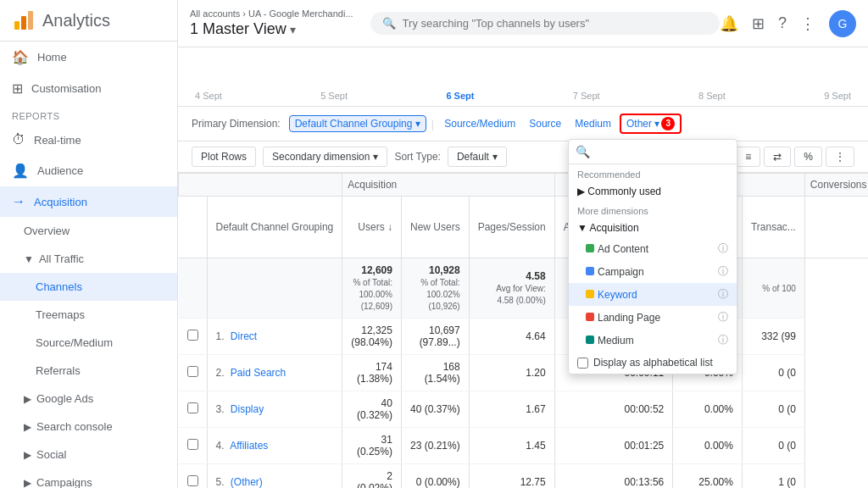 Image resolution: width=868 pixels, height=488 pixels. What do you see at coordinates (17, 88) in the screenshot?
I see `customisation-icon: ⊞` at bounding box center [17, 88].